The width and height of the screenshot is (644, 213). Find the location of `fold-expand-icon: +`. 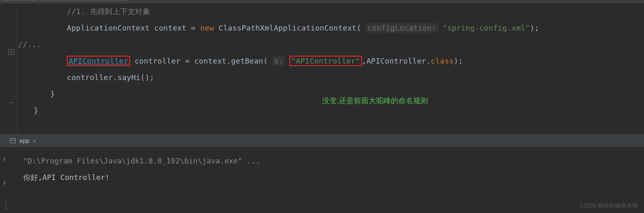

fold-expand-icon: + is located at coordinates (11, 52).